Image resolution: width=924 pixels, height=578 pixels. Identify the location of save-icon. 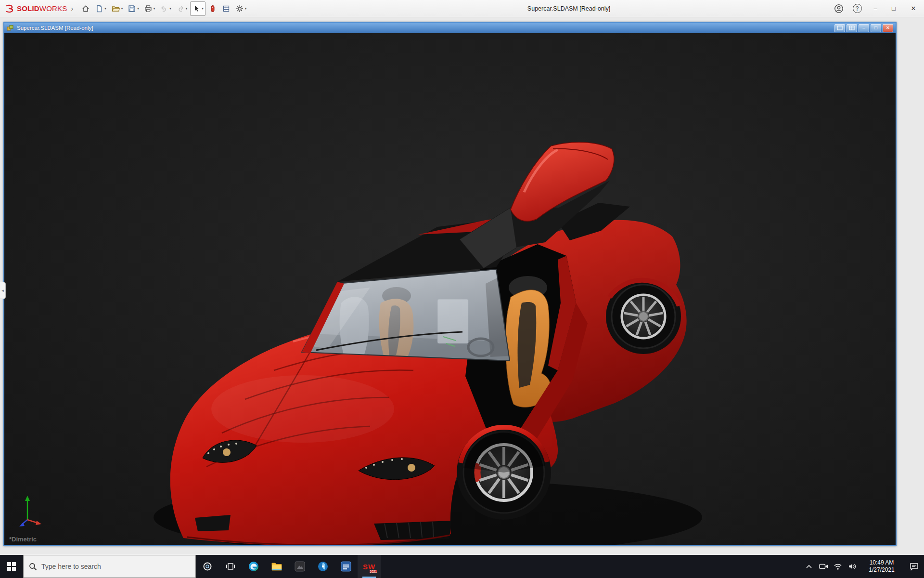
(132, 9).